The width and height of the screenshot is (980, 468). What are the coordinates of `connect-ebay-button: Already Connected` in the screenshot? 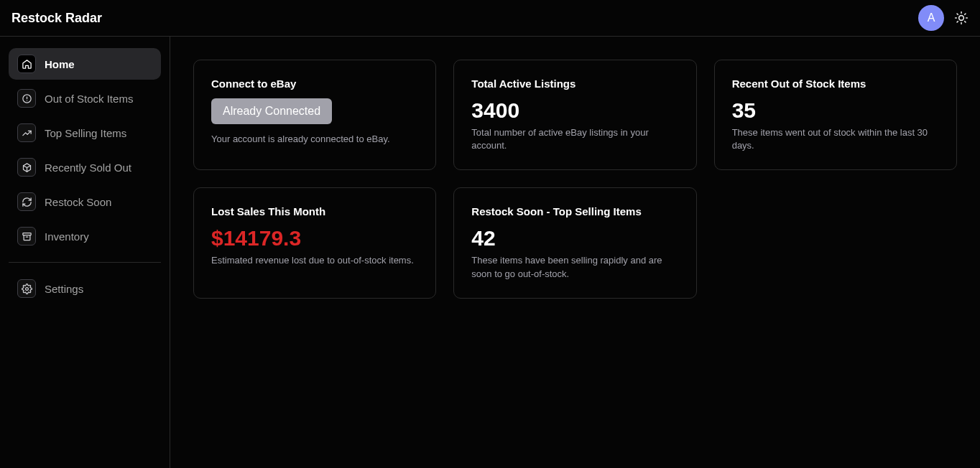 It's located at (272, 111).